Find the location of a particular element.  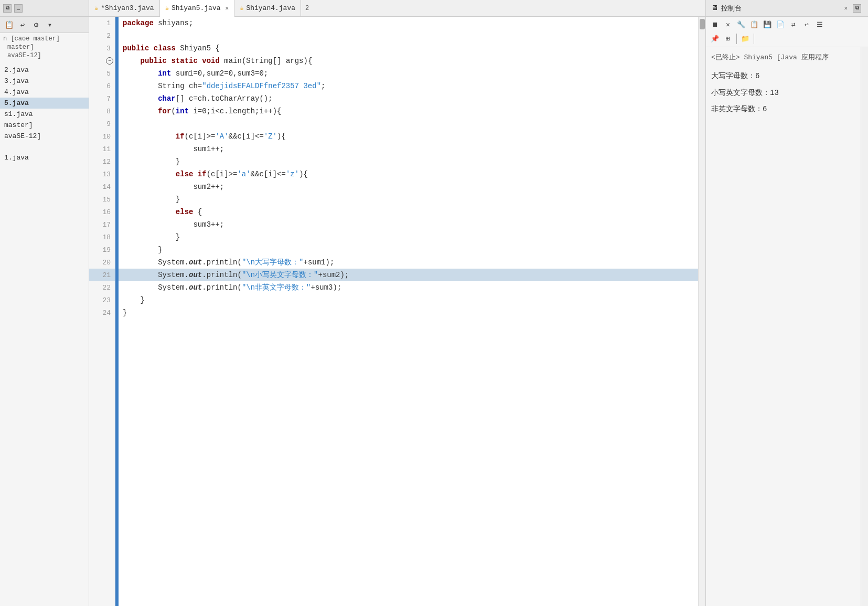

sidebar-item-master: master] is located at coordinates (44, 125).